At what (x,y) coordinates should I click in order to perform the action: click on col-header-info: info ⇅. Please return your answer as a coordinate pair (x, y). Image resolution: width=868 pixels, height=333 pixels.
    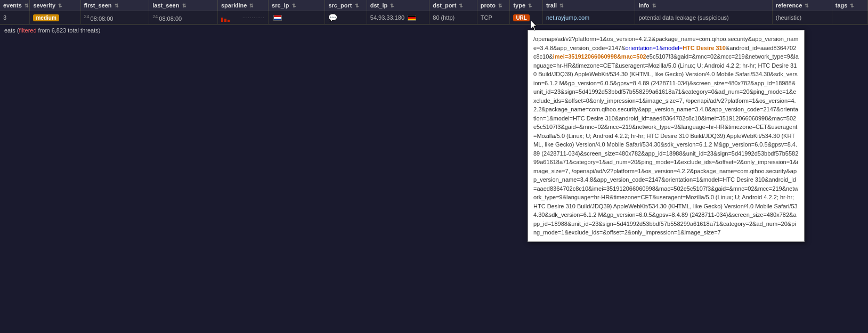
    Looking at the image, I should click on (703, 5).